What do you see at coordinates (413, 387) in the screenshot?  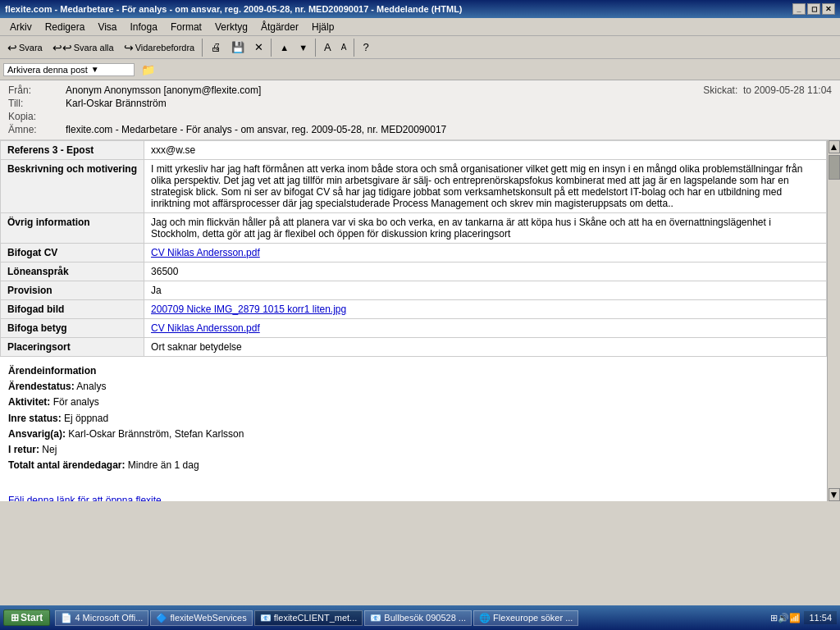 I see `arende-status-row: Ärendestatus: Analys` at bounding box center [413, 387].